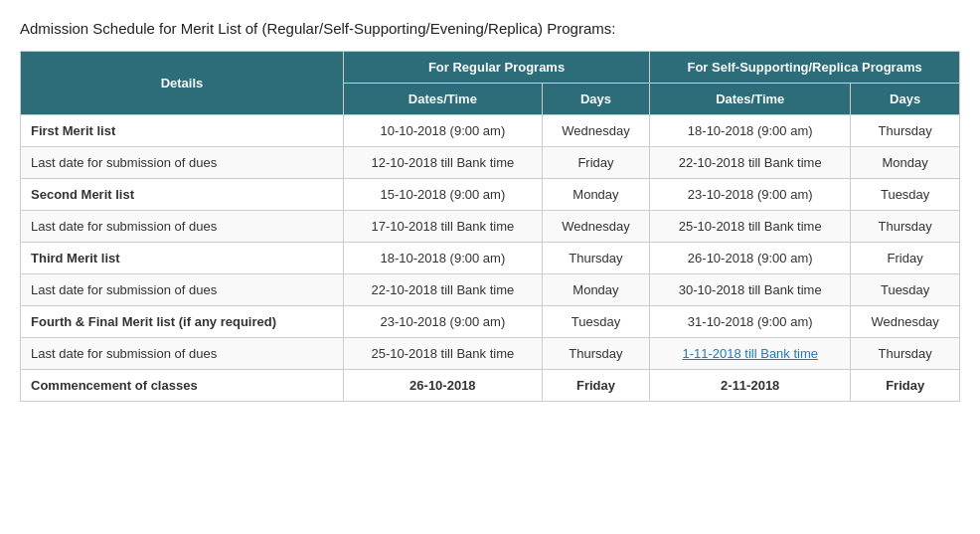 This screenshot has width=980, height=534. I want to click on table-row-date2: 25-10-2018 till Bank time, so click(750, 227).